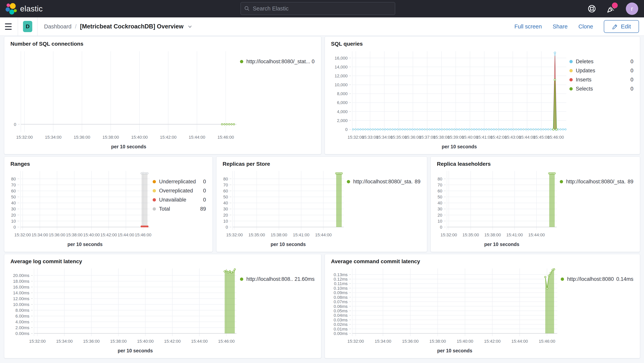 The image size is (644, 363). Describe the element at coordinates (80, 208) in the screenshot. I see `ranges-chart: 0102030405060708015:32:0015:34:0015:36:0…` at that location.